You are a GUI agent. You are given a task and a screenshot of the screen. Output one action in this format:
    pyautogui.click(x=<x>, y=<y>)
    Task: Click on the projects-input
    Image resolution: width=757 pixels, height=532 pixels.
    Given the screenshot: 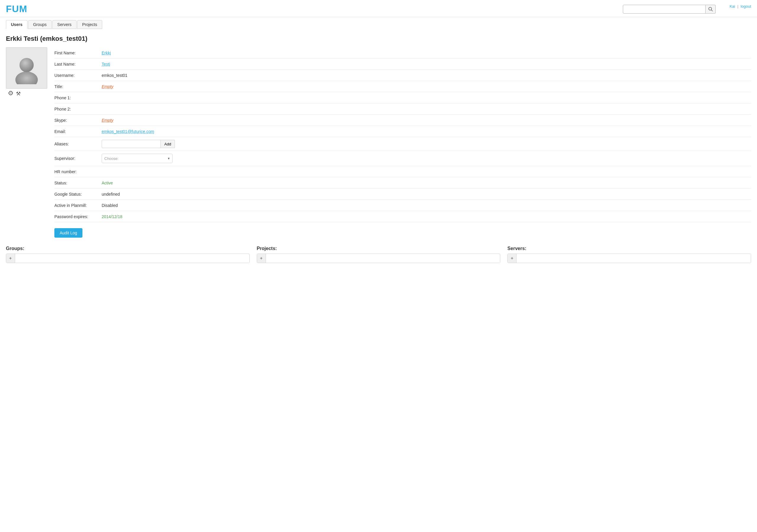 What is the action you would take?
    pyautogui.click(x=383, y=259)
    